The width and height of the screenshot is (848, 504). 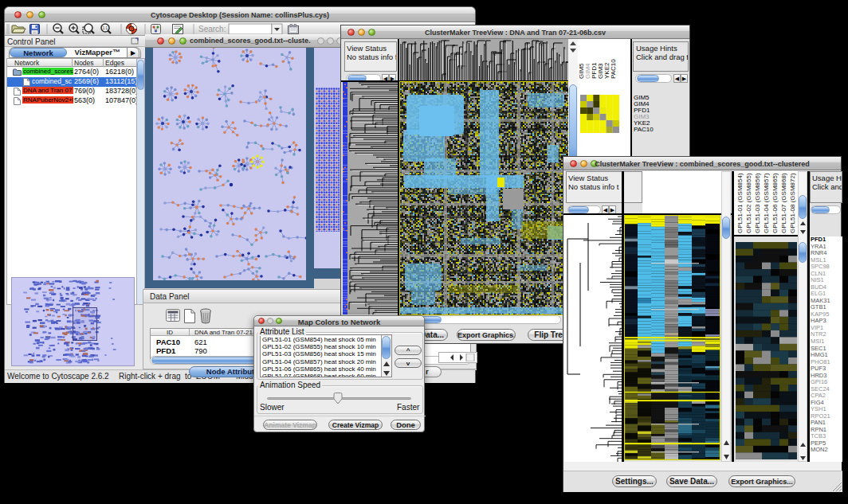 What do you see at coordinates (749, 203) in the screenshot?
I see `svg-text: GPL51-02 (GSM855)` at bounding box center [749, 203].